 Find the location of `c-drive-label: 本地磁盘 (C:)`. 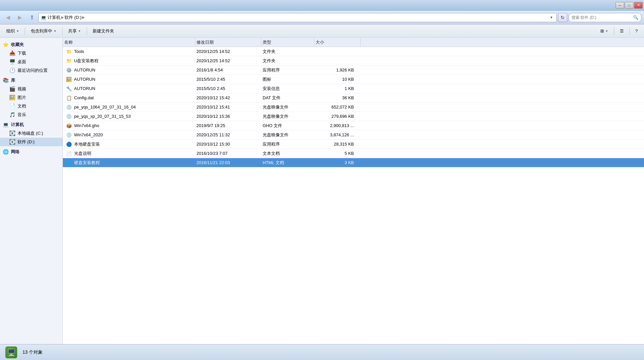

c-drive-label: 本地磁盘 (C:) is located at coordinates (30, 133).